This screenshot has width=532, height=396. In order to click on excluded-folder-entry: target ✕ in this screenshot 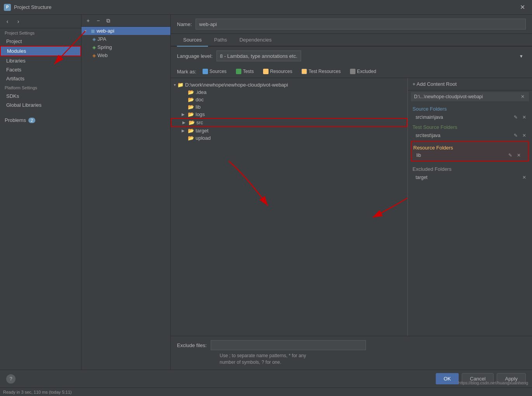, I will do `click(470, 177)`.